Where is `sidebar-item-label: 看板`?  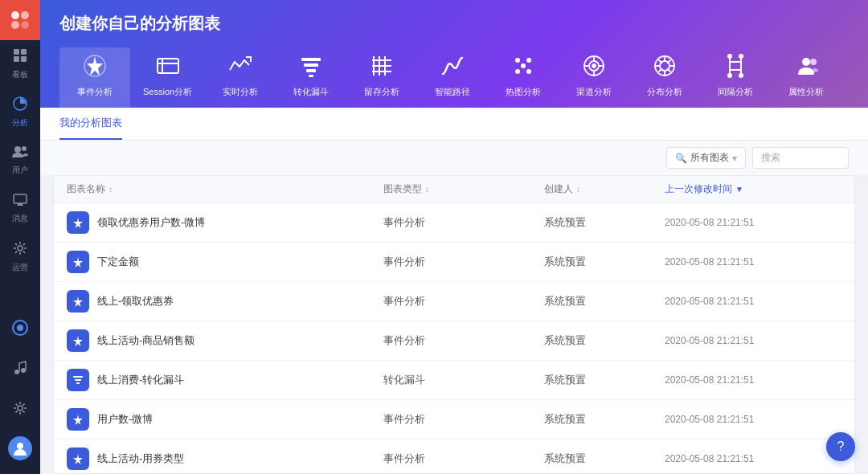 sidebar-item-label: 看板 is located at coordinates (20, 75).